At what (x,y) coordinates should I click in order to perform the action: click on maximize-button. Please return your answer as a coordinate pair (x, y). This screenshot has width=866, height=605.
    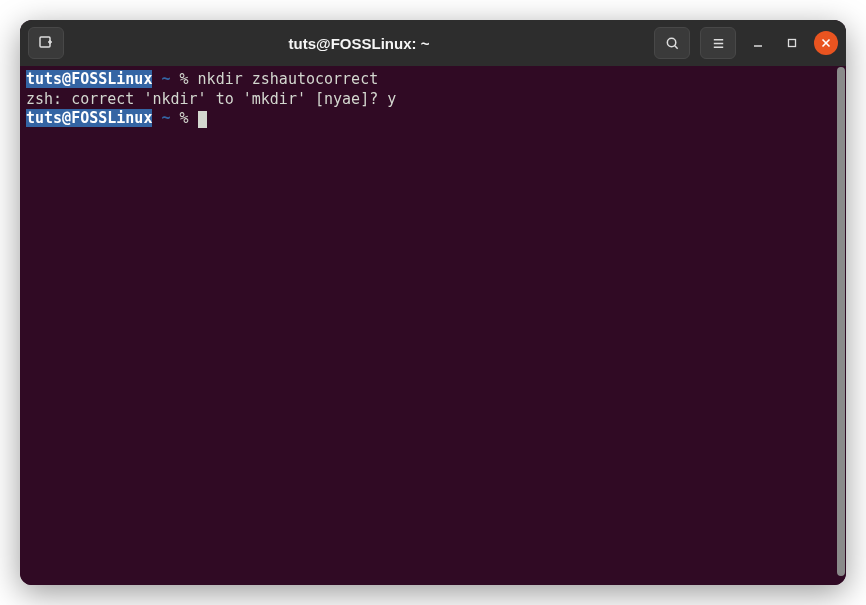
    Looking at the image, I should click on (792, 43).